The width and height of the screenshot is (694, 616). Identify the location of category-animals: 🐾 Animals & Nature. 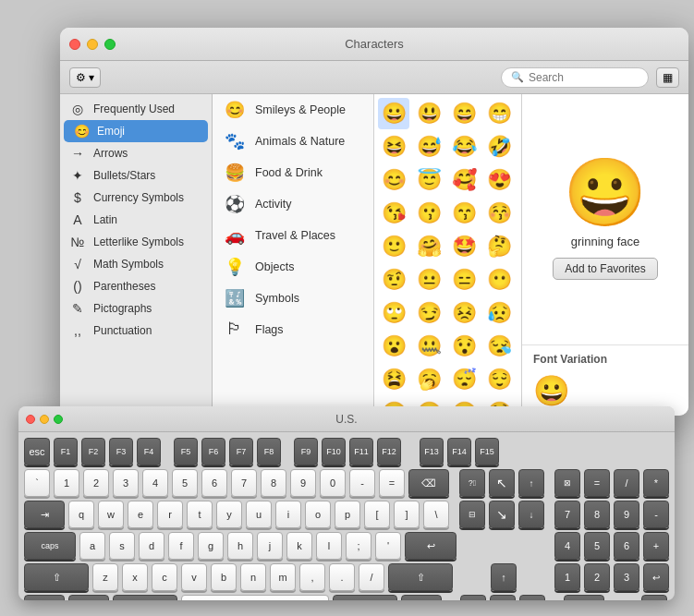
(293, 141).